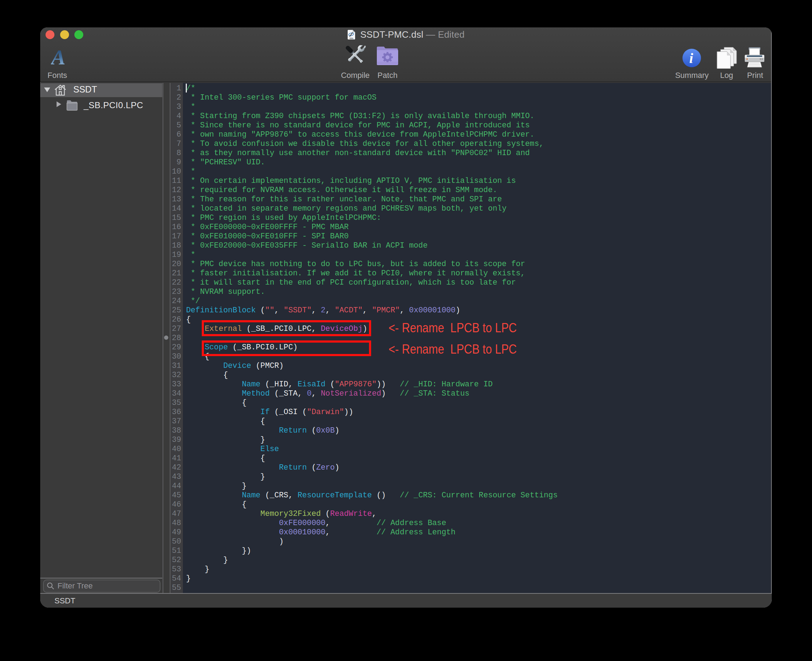  Describe the element at coordinates (691, 58) in the screenshot. I see `svg-text: i` at that location.